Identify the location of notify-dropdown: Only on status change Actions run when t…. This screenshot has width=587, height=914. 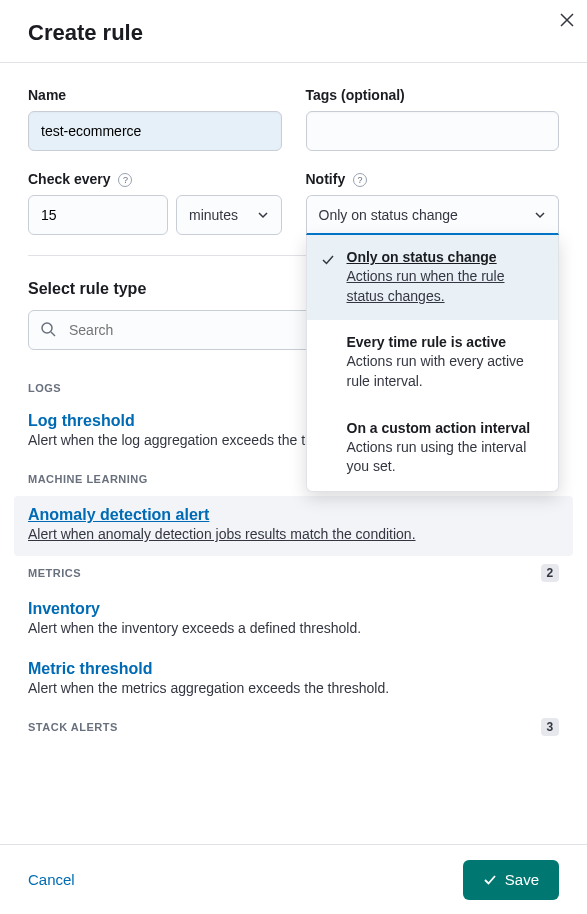
(433, 364).